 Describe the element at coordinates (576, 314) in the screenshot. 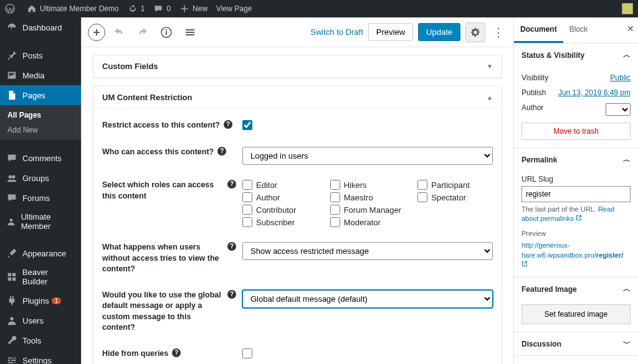

I see `set-featured-image: Set featured image` at that location.